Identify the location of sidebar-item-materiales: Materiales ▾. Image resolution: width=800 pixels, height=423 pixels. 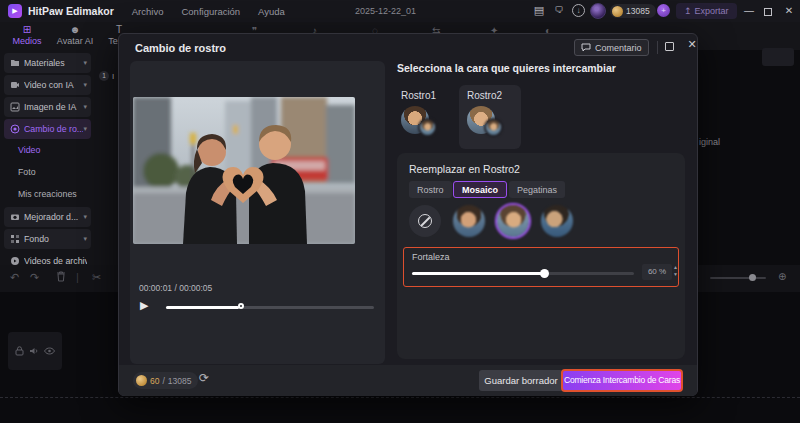
(48, 63).